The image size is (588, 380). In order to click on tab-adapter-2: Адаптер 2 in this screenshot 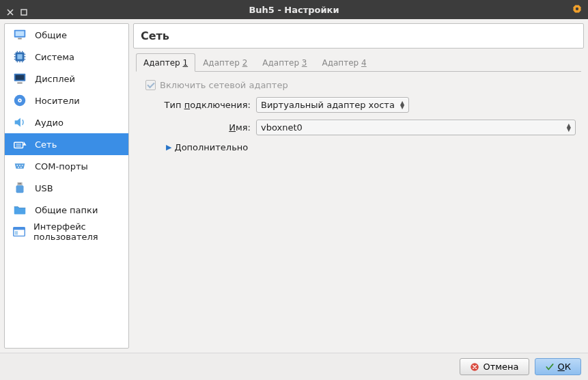, I will do `click(225, 63)`.